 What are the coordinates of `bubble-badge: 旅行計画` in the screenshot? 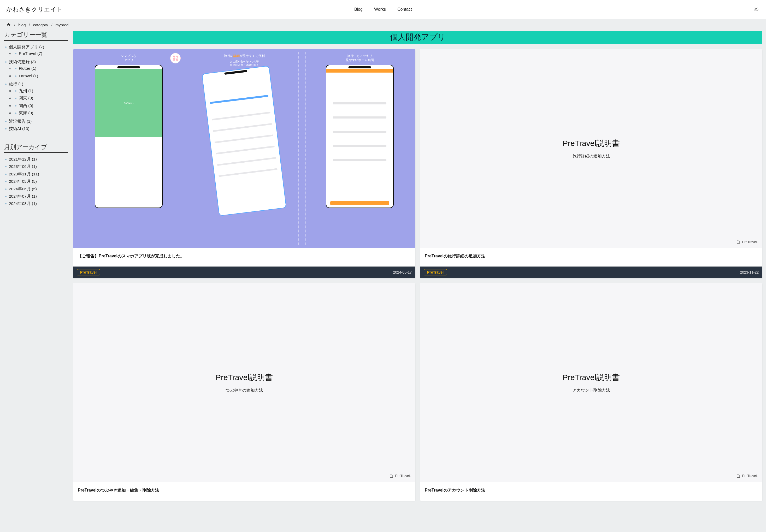 It's located at (175, 58).